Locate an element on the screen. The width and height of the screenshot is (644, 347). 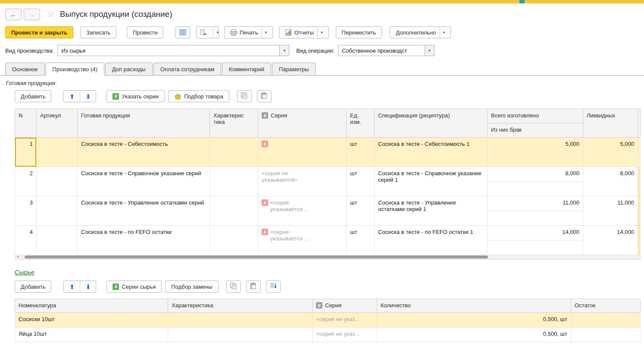
favorite-star-icon: ☆ is located at coordinates (51, 14).